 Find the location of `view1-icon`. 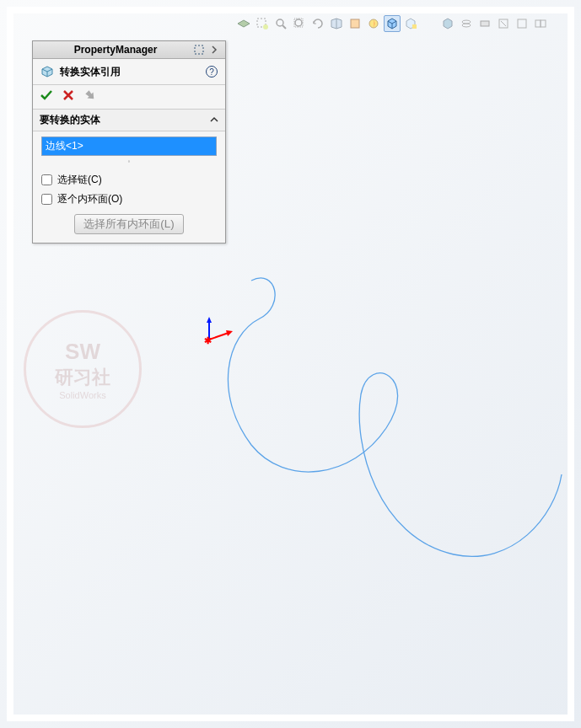

view1-icon is located at coordinates (522, 24).